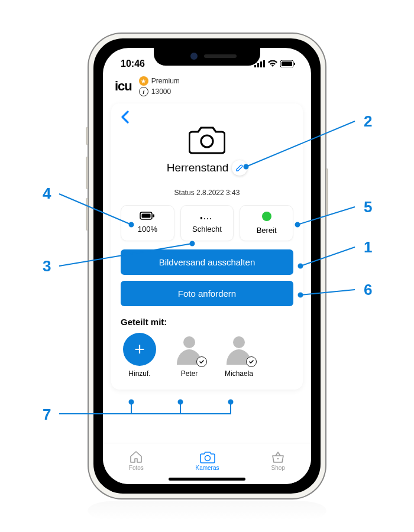 The height and width of the screenshot is (532, 414). Describe the element at coordinates (87, 173) in the screenshot. I see `volume-up-button` at that location.